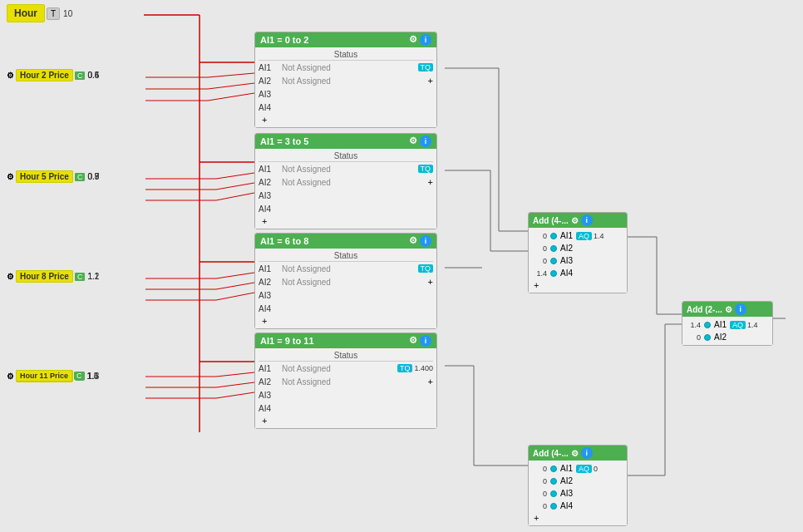 This screenshot has height=532, width=803. What do you see at coordinates (431, 81) in the screenshot?
I see `ai1-plus: +` at bounding box center [431, 81].